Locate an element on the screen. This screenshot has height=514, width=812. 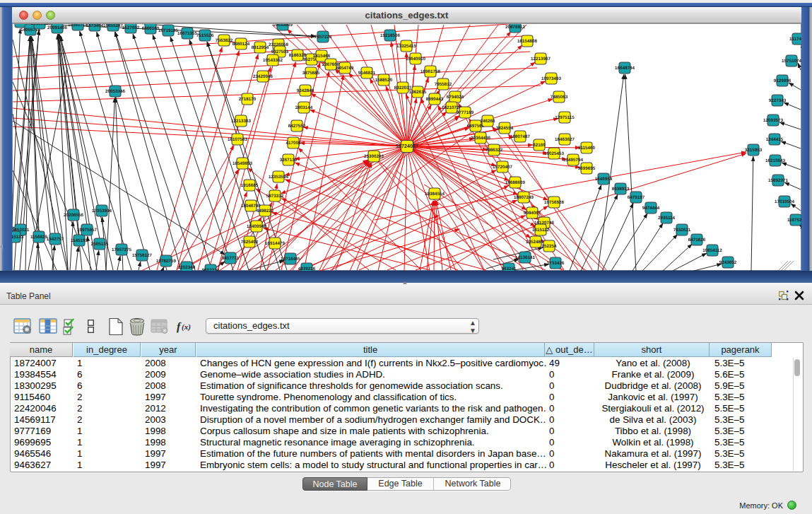
svg-text: 9129996 is located at coordinates (783, 81).